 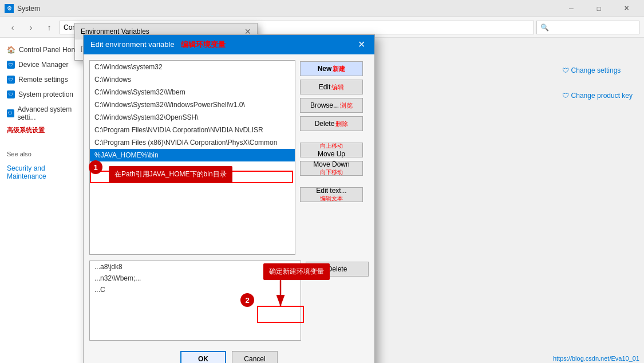 I want to click on sidebar-item-security: Security and Maintenance, so click(x=46, y=172).